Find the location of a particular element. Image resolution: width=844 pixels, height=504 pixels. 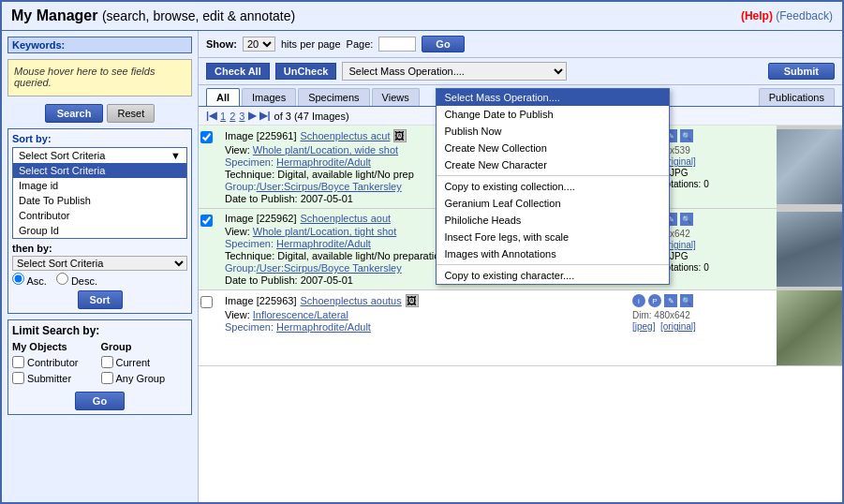

dropdown-item-2: Publish Now is located at coordinates (553, 131).